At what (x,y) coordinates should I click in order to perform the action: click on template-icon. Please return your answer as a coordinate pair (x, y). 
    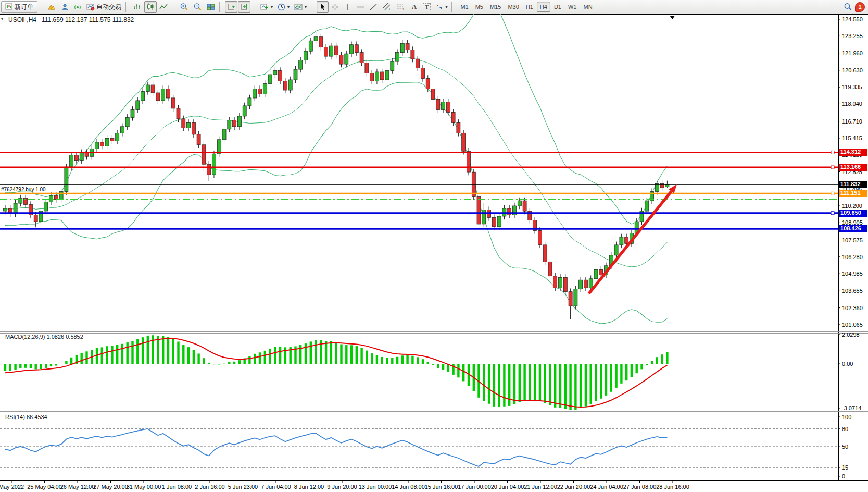
    Looking at the image, I should click on (298, 7).